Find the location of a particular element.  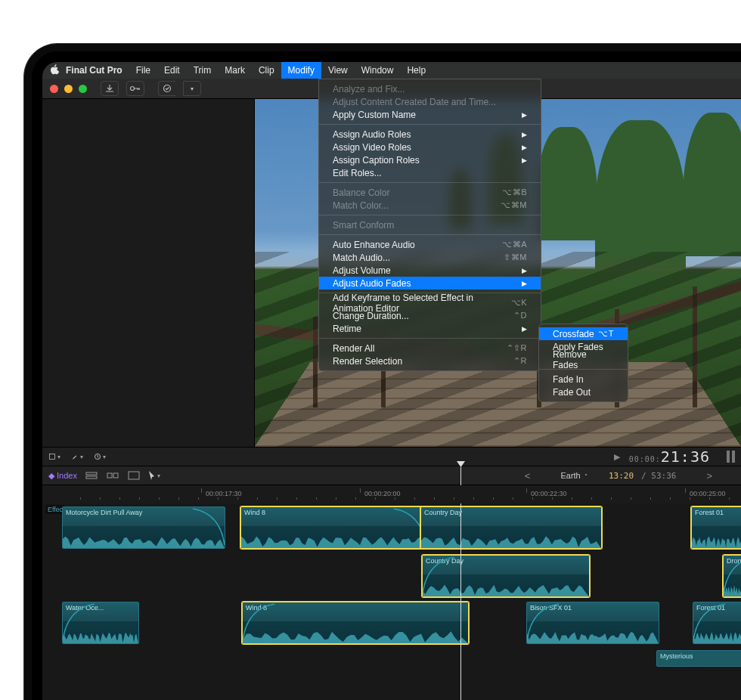

next-edit-button: > is located at coordinates (709, 476).